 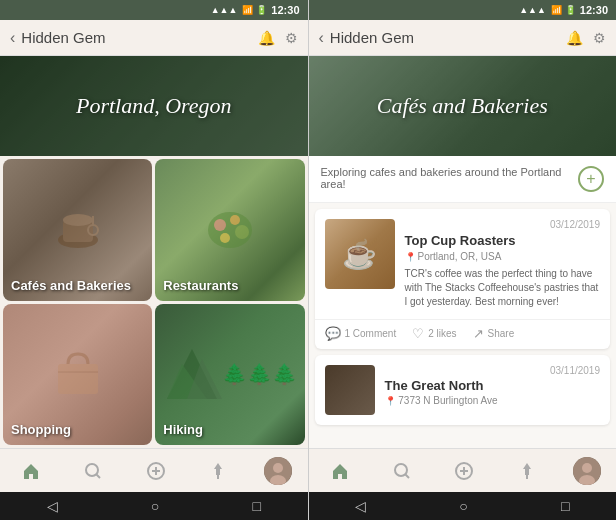 What do you see at coordinates (278, 471) in the screenshot?
I see `nav-avatar-left` at bounding box center [278, 471].